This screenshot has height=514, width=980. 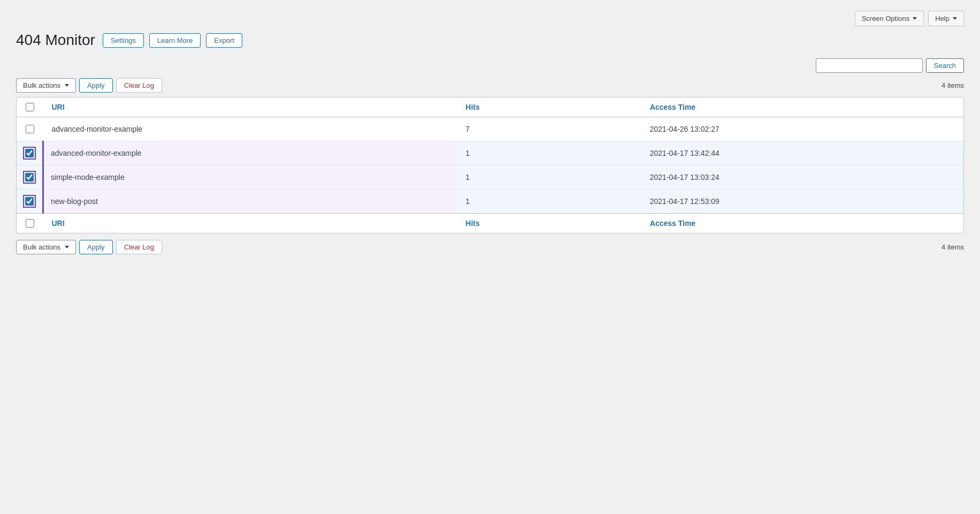 What do you see at coordinates (549, 153) in the screenshot?
I see `row-hits-1: 1` at bounding box center [549, 153].